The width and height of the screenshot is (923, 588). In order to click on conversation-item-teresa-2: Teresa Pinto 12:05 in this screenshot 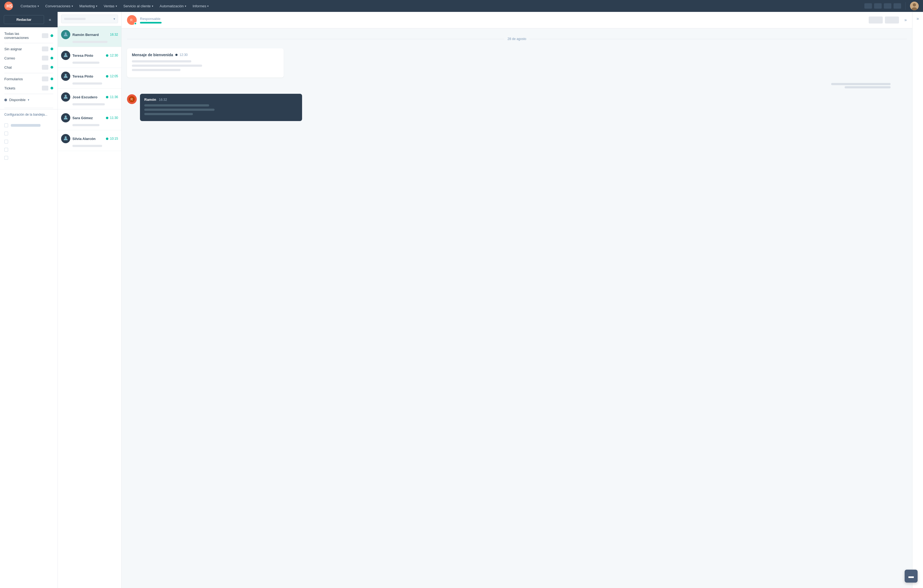, I will do `click(90, 78)`.